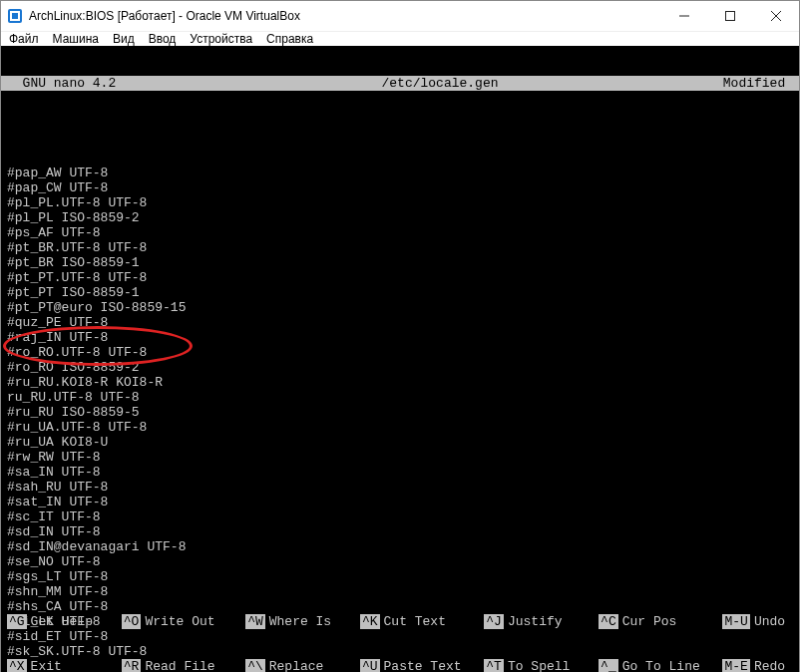 This screenshot has width=800, height=672. I want to click on editor-line: #sc_IT UTF-8, so click(403, 516).